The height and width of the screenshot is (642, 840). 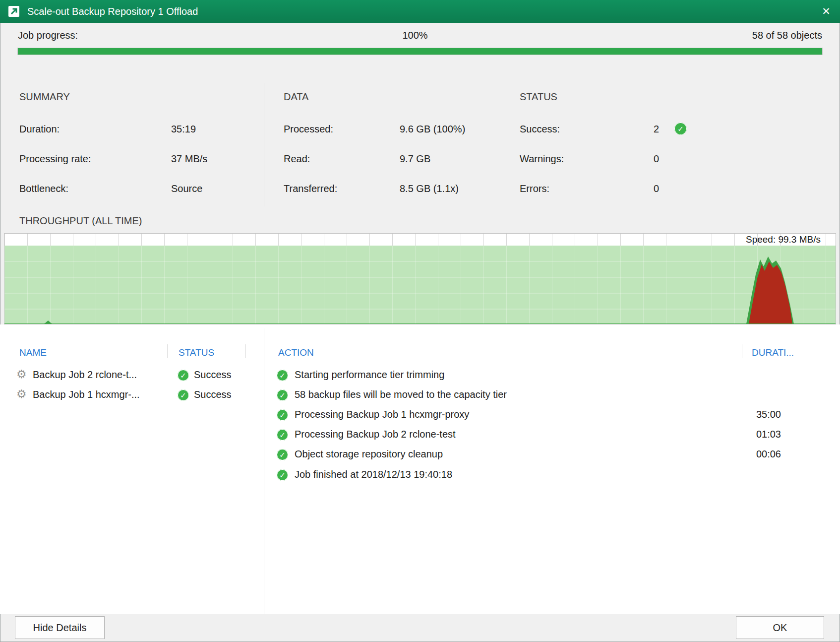 I want to click on progress-percent: 100%, so click(x=415, y=36).